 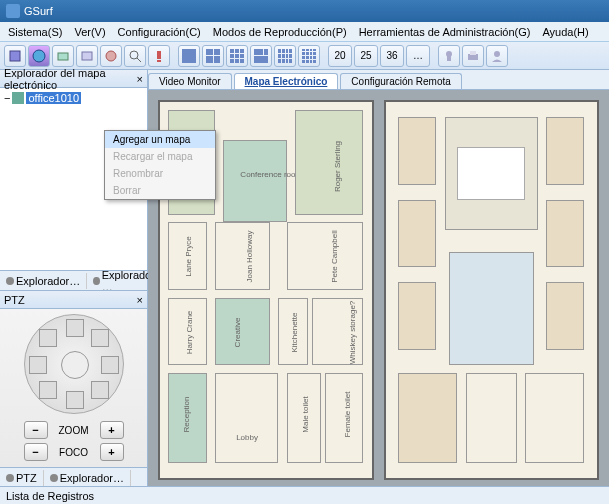 I want to click on room-label: Conference room, so click(x=271, y=174).